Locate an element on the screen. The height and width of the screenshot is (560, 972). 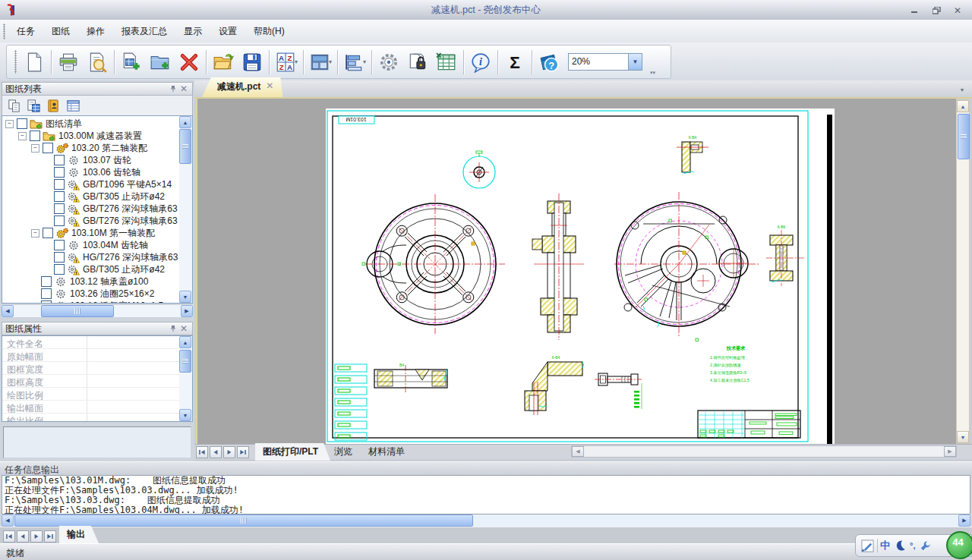
property-row: 图框高度 is located at coordinates (97, 381).